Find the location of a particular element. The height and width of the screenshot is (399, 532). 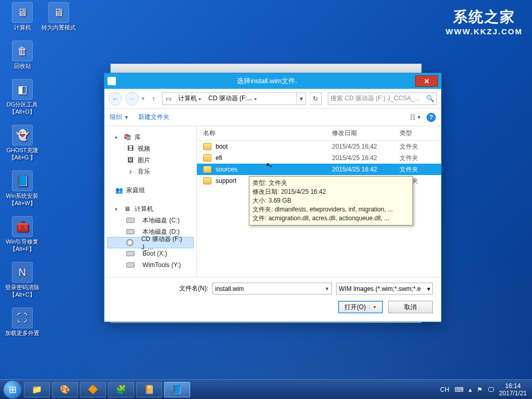

sidebar-item-homegroup: 家庭组 is located at coordinates (136, 190).